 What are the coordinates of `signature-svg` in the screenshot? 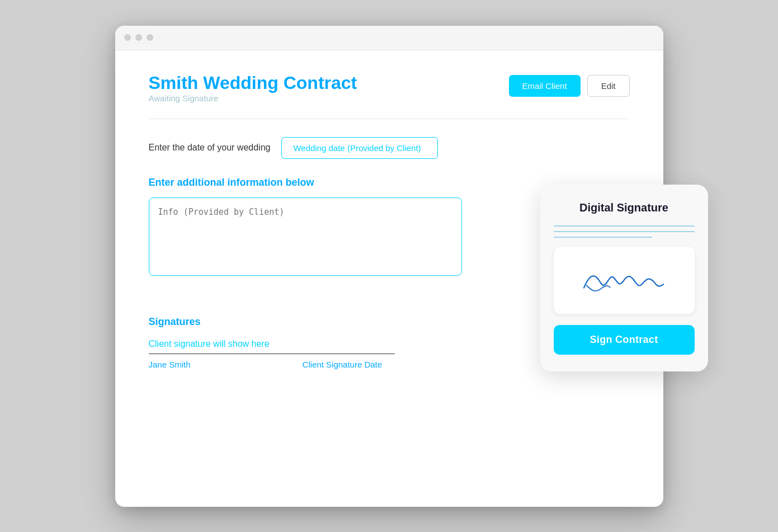 It's located at (624, 280).